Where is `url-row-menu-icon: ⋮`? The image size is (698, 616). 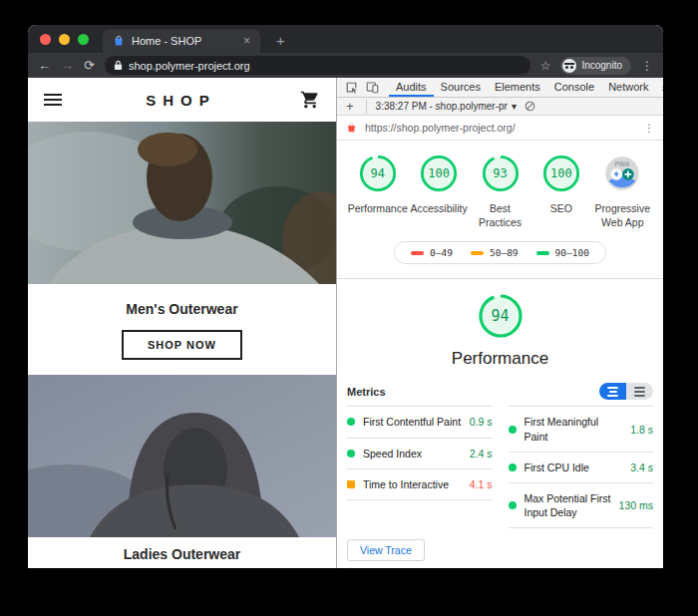 url-row-menu-icon: ⋮ is located at coordinates (650, 128).